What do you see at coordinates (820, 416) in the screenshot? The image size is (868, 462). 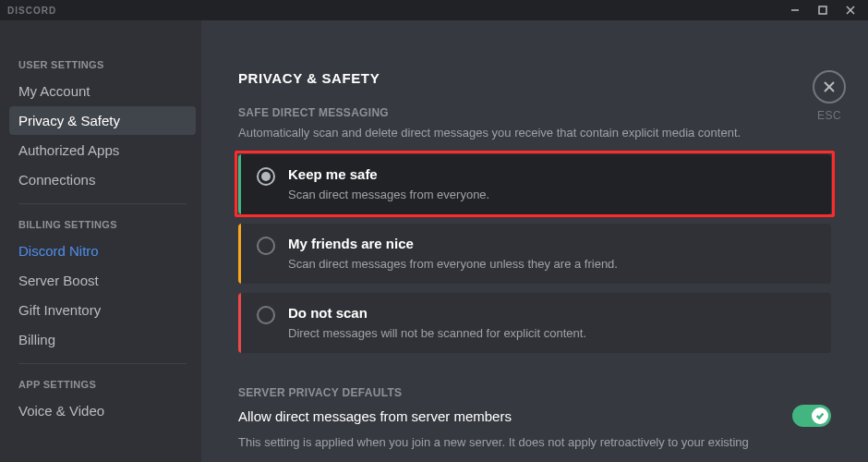 I see `check-icon` at bounding box center [820, 416].